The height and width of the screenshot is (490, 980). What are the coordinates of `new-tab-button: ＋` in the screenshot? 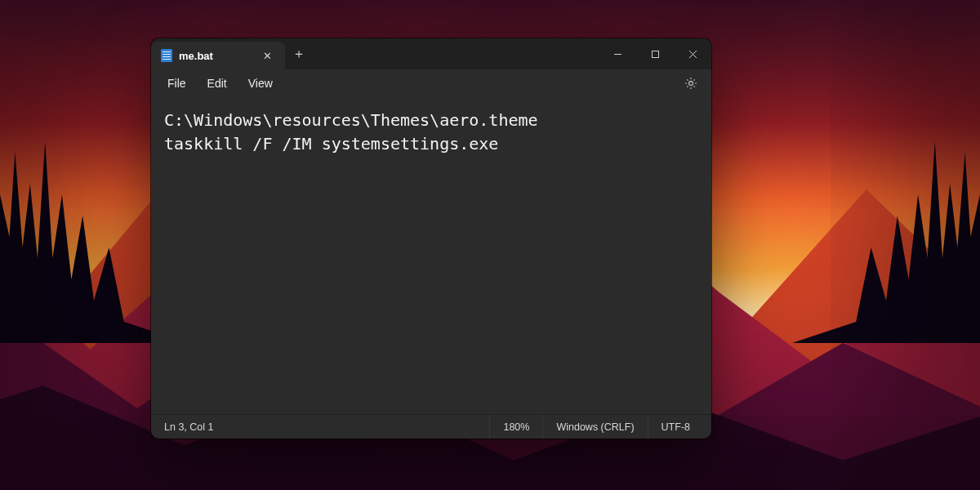 It's located at (299, 54).